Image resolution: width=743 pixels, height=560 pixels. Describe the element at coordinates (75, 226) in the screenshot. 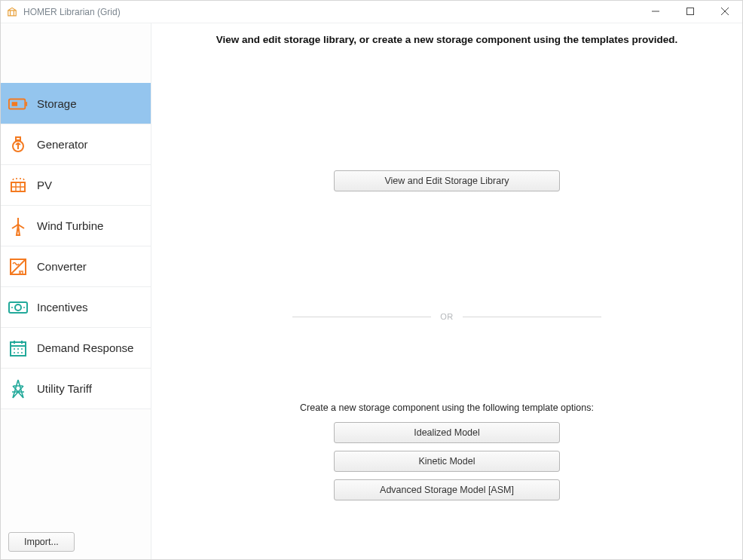

I see `sidebar-item-wind: Wind Turbine` at that location.